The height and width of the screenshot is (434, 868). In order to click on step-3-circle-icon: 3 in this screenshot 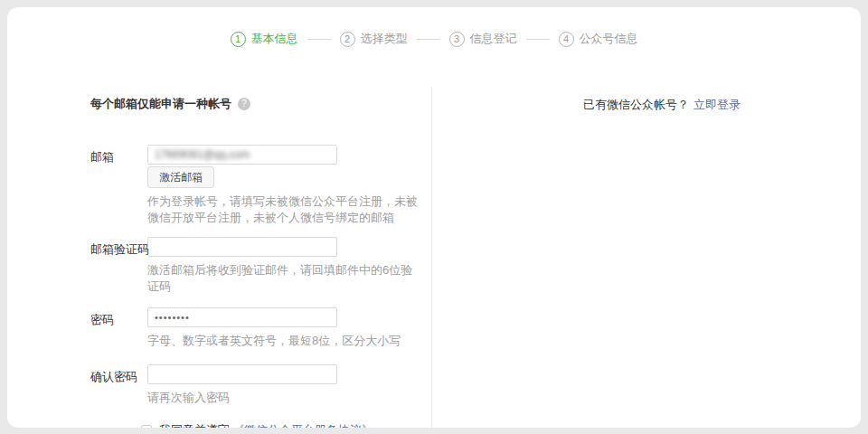, I will do `click(458, 40)`.